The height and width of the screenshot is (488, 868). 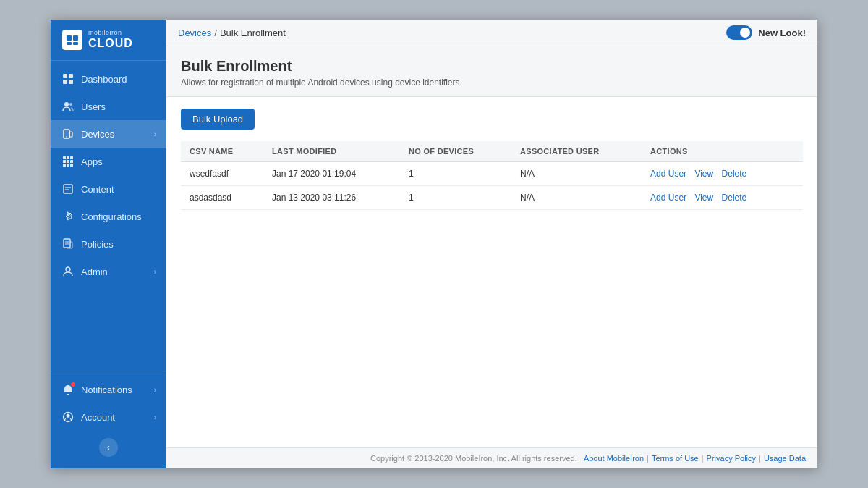 What do you see at coordinates (492, 33) in the screenshot?
I see `top-bar: Devices / Bulk Enrollment New Look!` at bounding box center [492, 33].